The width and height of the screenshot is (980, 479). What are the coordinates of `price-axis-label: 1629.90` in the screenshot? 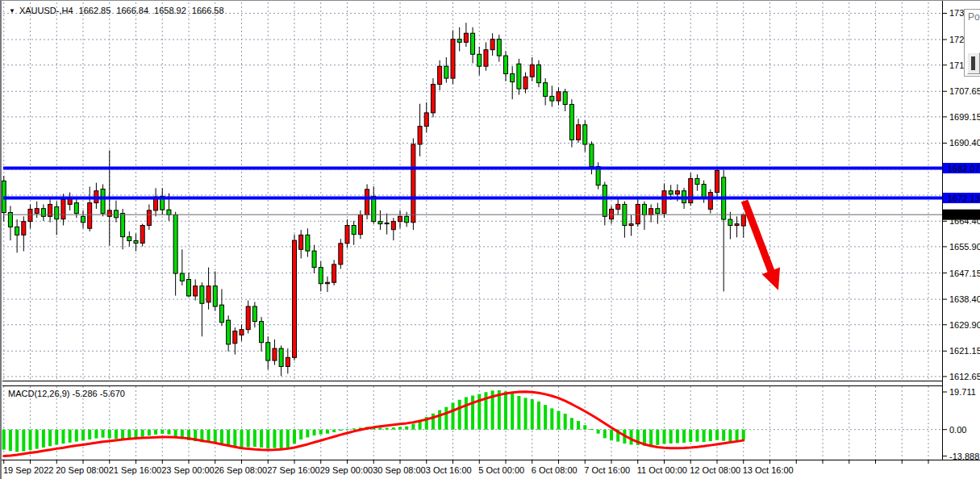 It's located at (965, 325).